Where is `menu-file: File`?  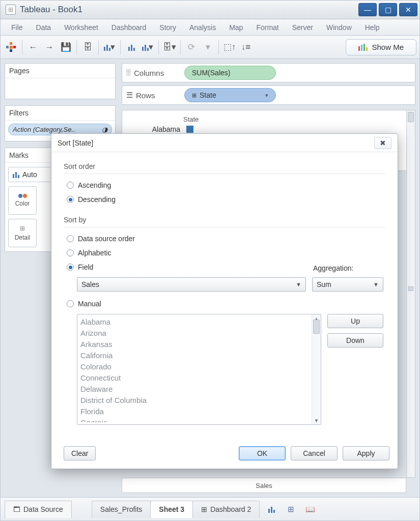 menu-file: File is located at coordinates (17, 27).